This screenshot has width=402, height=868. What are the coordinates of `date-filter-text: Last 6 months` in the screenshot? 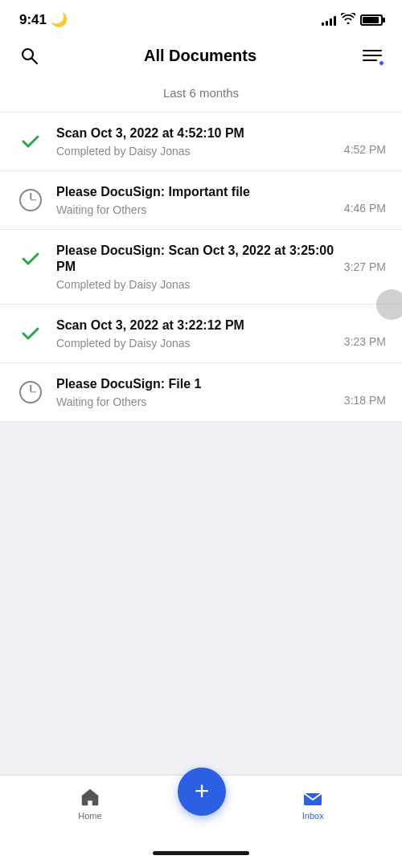 It's located at (201, 93).